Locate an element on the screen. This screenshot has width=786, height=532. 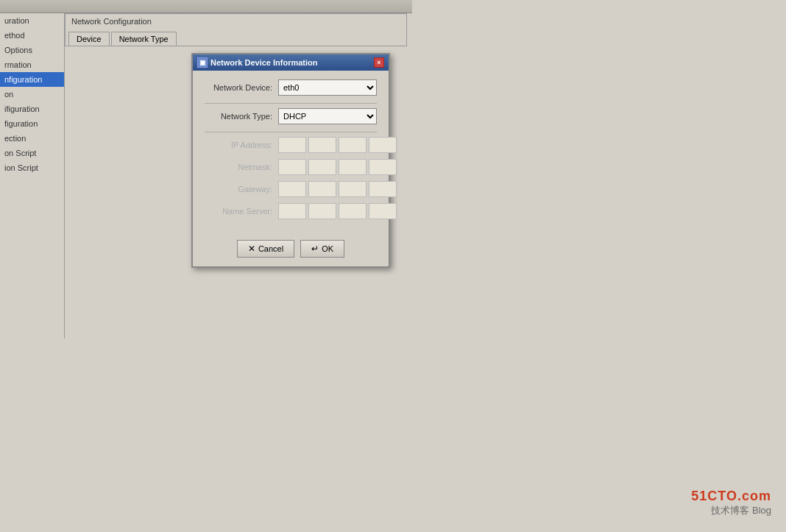
dialog-titlebar-left: ▣ Network Device Information is located at coordinates (258, 63).